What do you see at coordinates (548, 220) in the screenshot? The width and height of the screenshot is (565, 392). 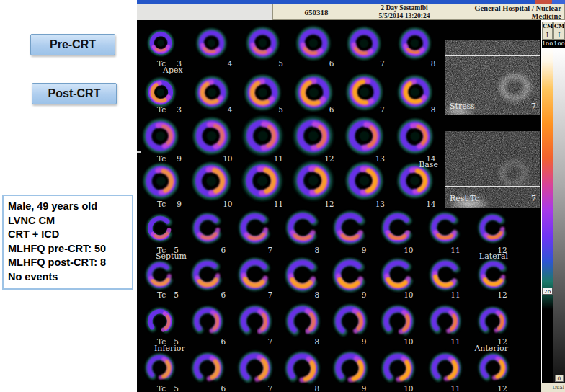 I see `color-gradient-bar: 26` at bounding box center [548, 220].